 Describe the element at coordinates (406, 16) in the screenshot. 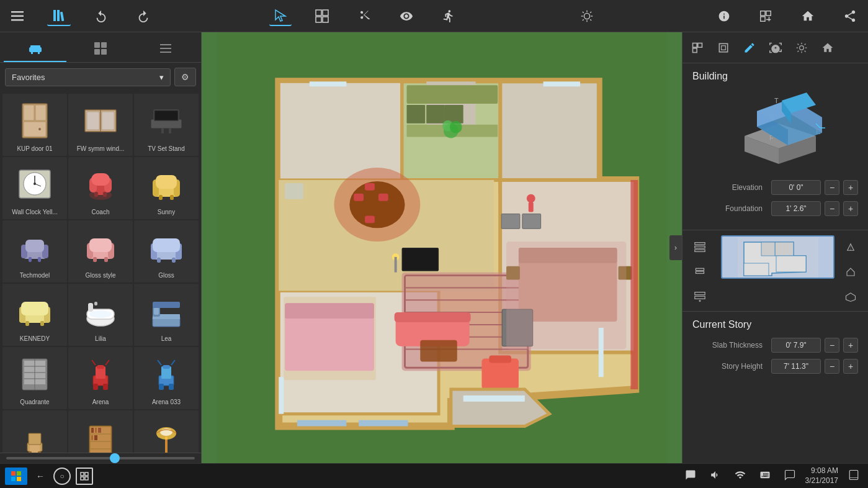

I see `view-tool` at that location.